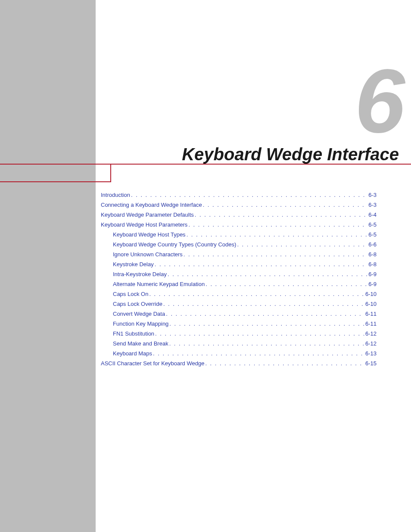 The width and height of the screenshot is (411, 532). I want to click on toc-entry-label: Intra-Keystroke Delay, so click(140, 274).